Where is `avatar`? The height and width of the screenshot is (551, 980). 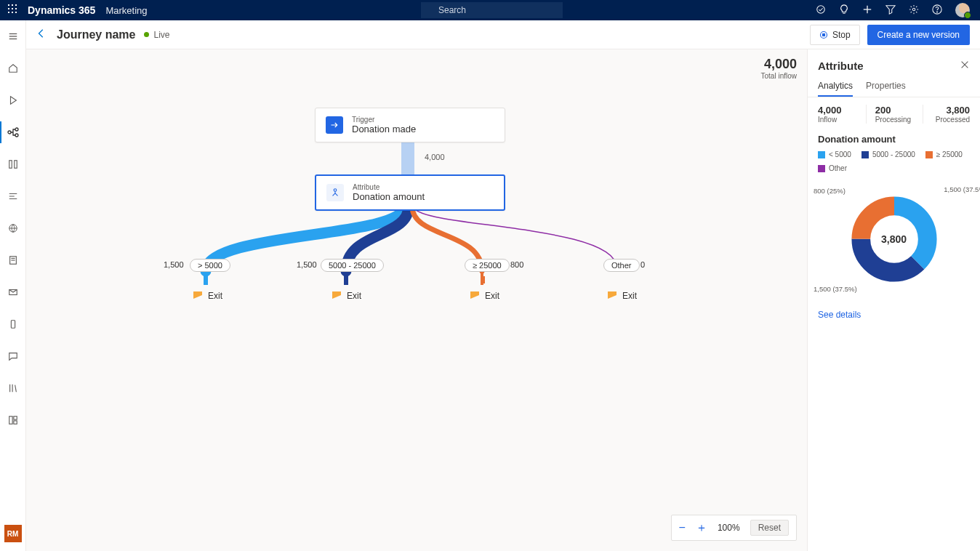 avatar is located at coordinates (963, 10).